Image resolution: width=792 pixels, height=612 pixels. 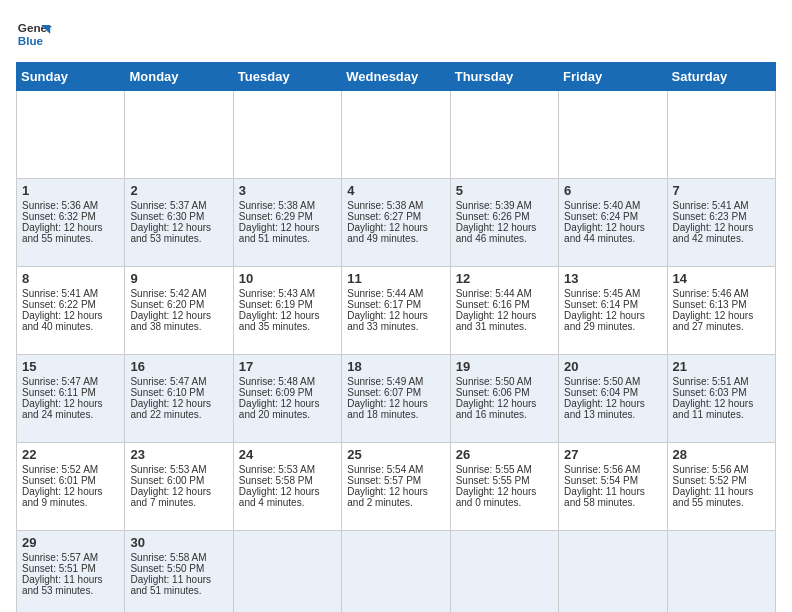 I want to click on day-number: 12, so click(x=504, y=278).